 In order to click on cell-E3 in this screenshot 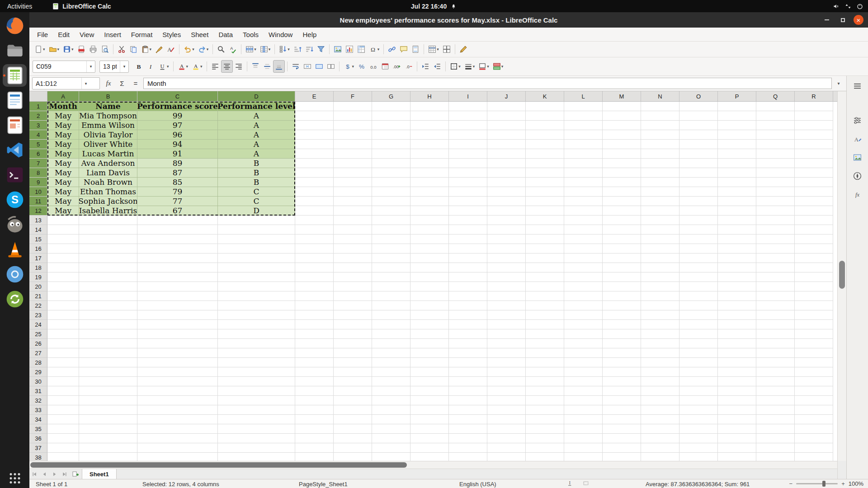, I will do `click(315, 126)`.